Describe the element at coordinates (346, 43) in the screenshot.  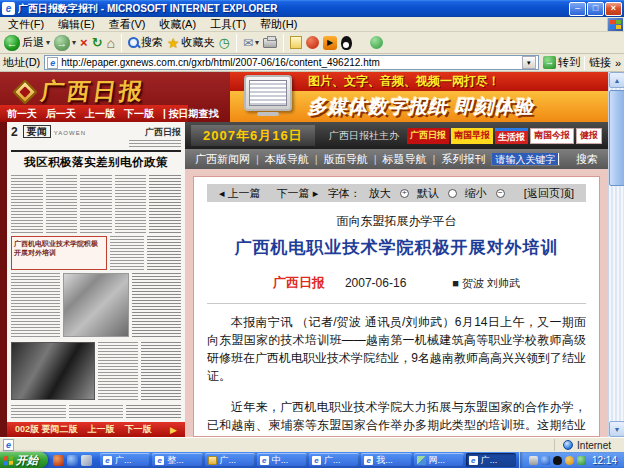
I see `qq-icon` at that location.